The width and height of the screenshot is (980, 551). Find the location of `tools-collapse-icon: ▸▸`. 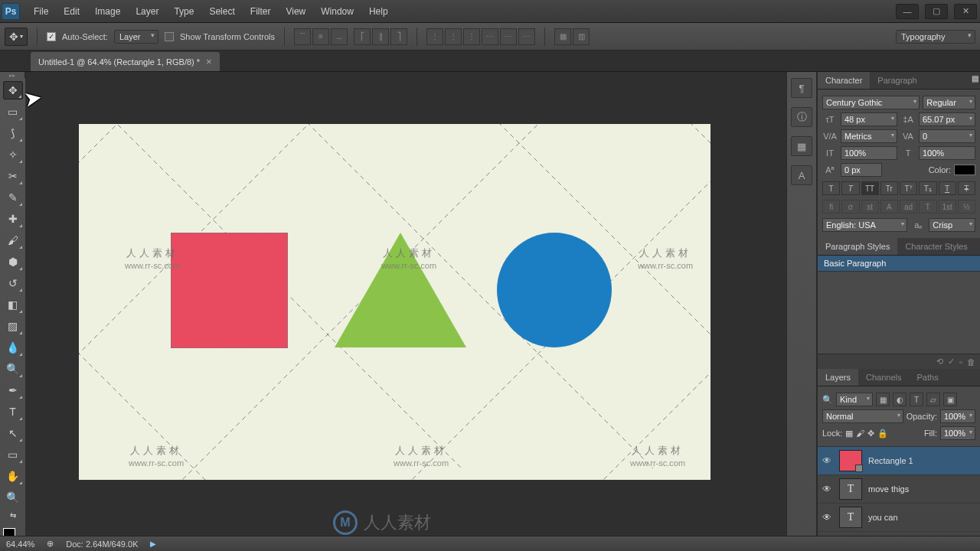

tools-collapse-icon: ▸▸ is located at coordinates (12, 75).